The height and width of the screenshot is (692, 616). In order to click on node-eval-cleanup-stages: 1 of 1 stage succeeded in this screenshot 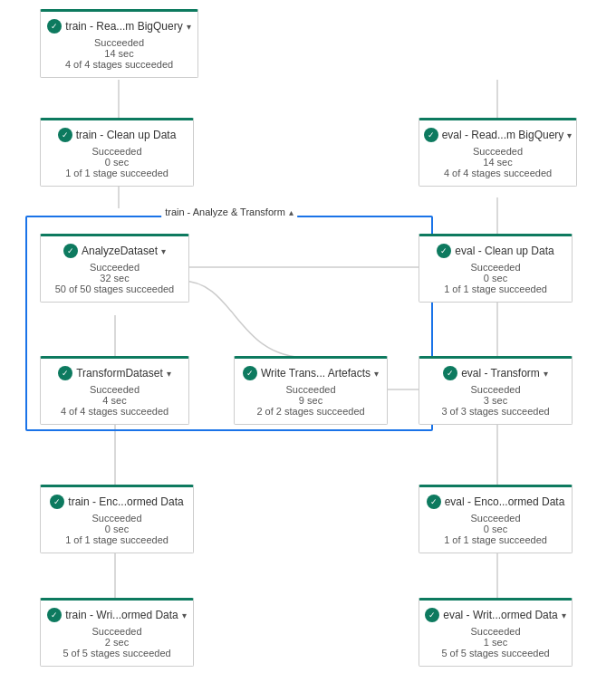, I will do `click(496, 289)`.